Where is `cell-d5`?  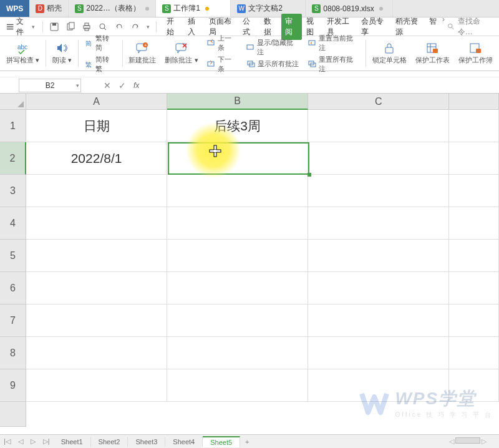
cell-d5 is located at coordinates (474, 256).